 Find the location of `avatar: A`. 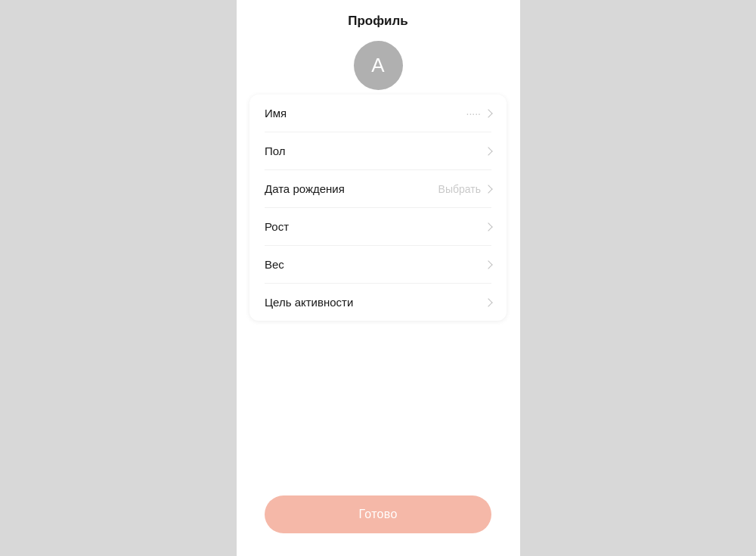

avatar: A is located at coordinates (378, 65).